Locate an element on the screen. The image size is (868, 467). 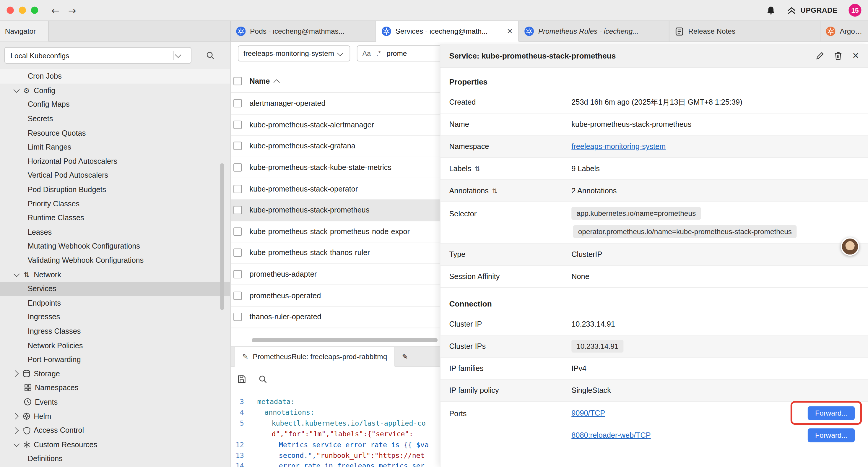
sidebar-item-ingresses: Ingresses is located at coordinates (115, 317).